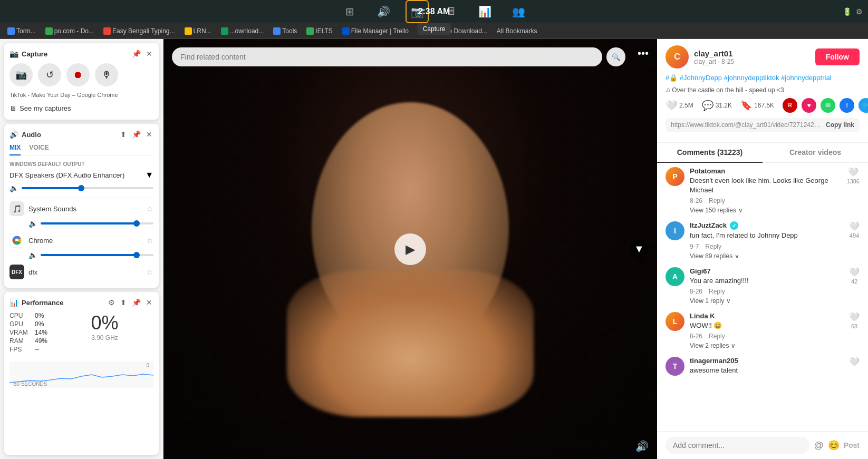  I want to click on no-mic-btn: 🎙, so click(107, 75).